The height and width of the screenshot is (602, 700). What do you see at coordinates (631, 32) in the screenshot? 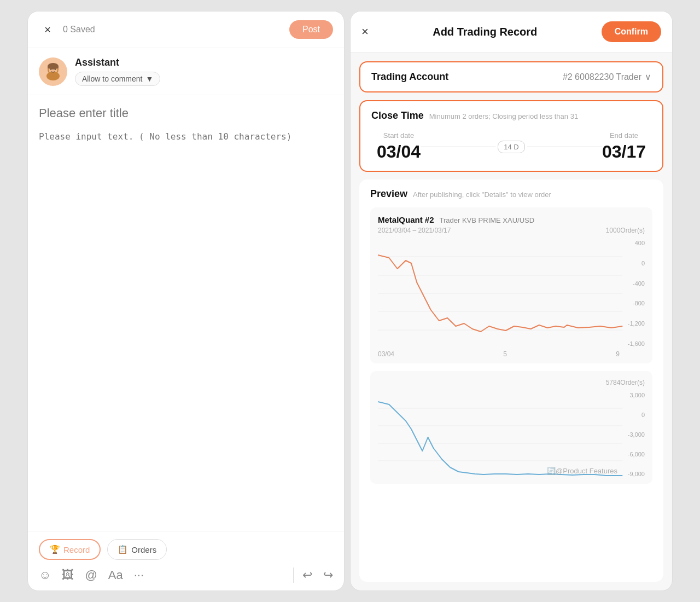
I see `confirm-button: Confirm` at bounding box center [631, 32].